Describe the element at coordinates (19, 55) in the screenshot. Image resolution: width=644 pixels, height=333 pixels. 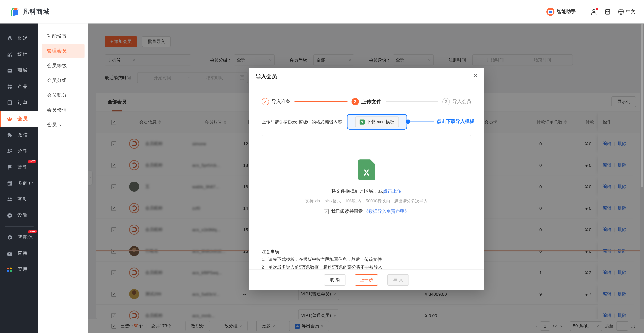
I see `sidebar-item-stats: 统计` at that location.